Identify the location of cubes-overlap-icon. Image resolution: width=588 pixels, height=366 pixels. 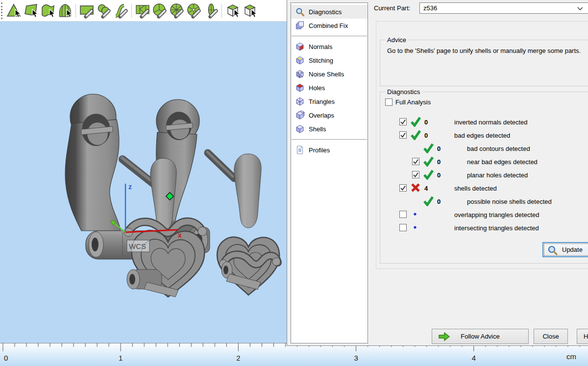
(300, 115).